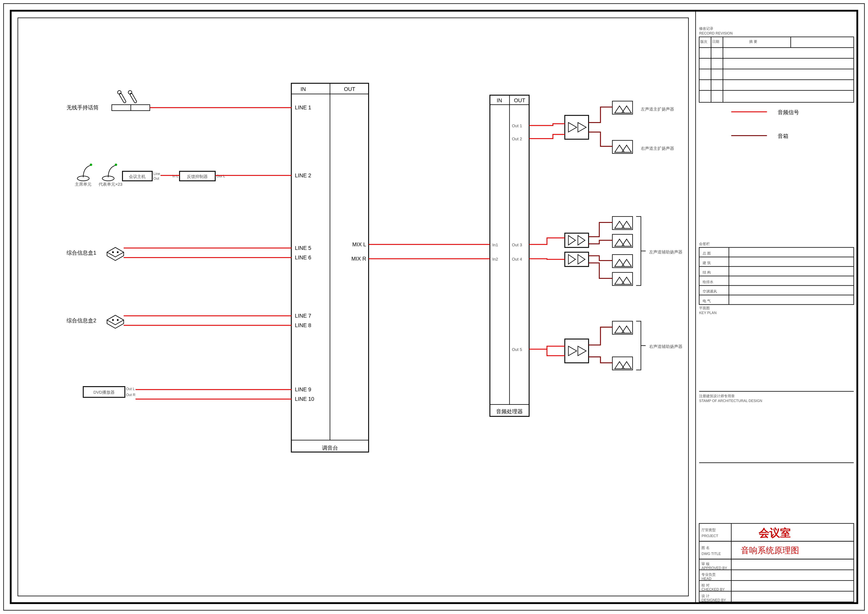 This screenshot has width=868, height=614. I want to click on svg-text: 会签栏, so click(704, 244).